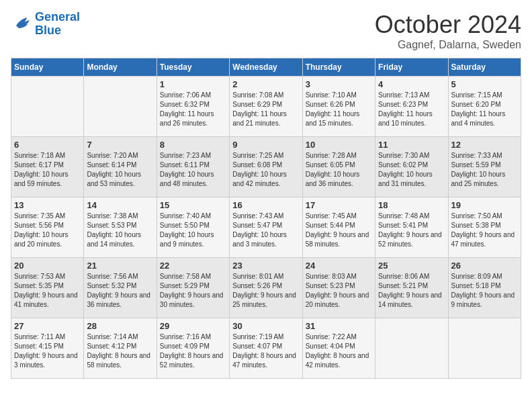  Describe the element at coordinates (266, 349) in the screenshot. I see `calendar-week-5: 27Sunrise: 7:11 AM Sunset: 4:15 PM Dayli…` at that location.